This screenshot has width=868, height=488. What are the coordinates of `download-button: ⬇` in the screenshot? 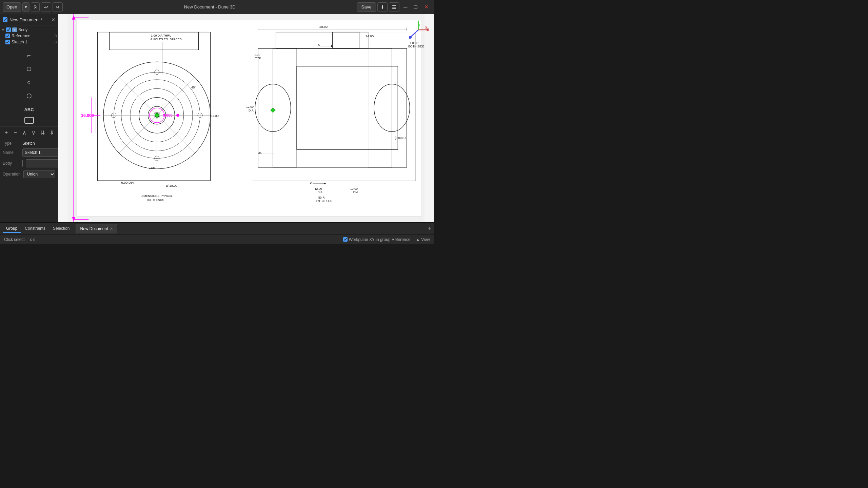 It's located at (382, 7).